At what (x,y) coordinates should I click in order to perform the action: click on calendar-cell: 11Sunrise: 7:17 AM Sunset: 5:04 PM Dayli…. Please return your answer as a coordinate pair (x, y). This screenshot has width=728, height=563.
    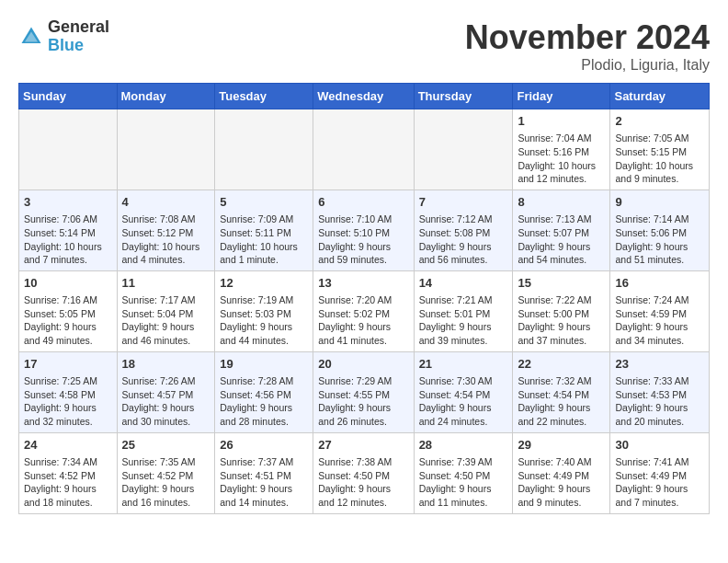
    Looking at the image, I should click on (165, 311).